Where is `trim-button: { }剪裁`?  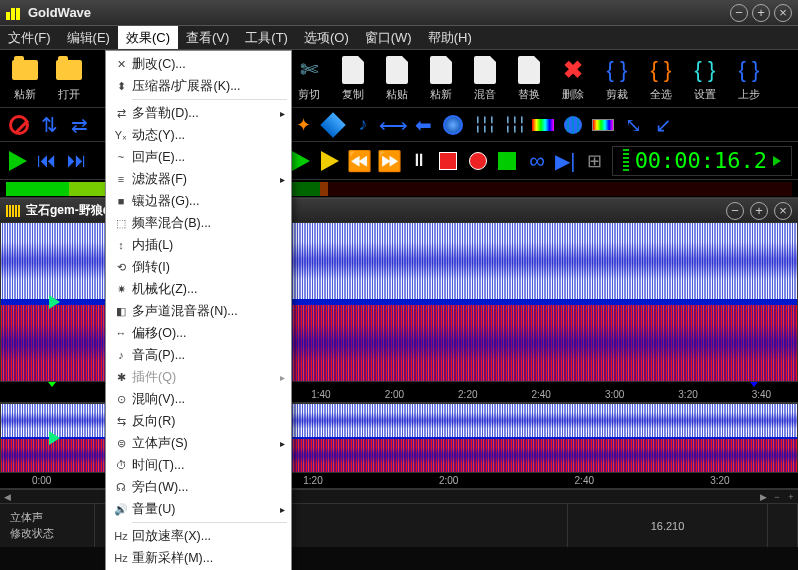 trim-button: { }剪裁 is located at coordinates (617, 78).